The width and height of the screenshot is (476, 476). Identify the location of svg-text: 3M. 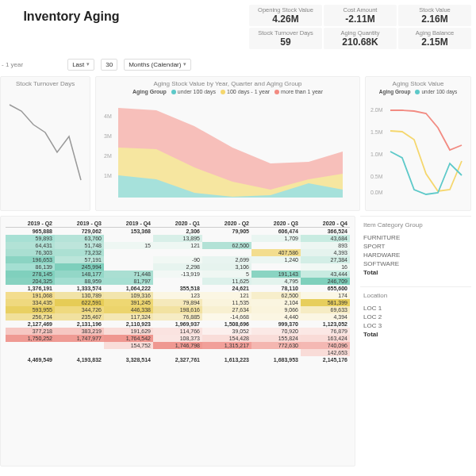
(108, 136).